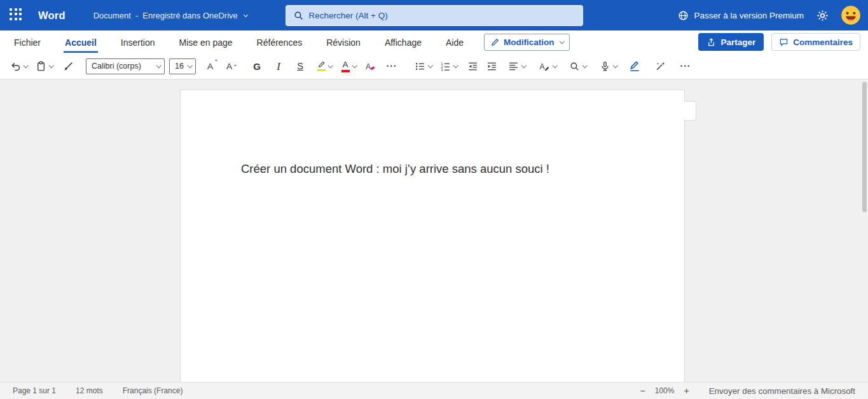 Image resolution: width=868 pixels, height=399 pixels. What do you see at coordinates (749, 15) in the screenshot?
I see `premium-label: Passer à la version Premium` at bounding box center [749, 15].